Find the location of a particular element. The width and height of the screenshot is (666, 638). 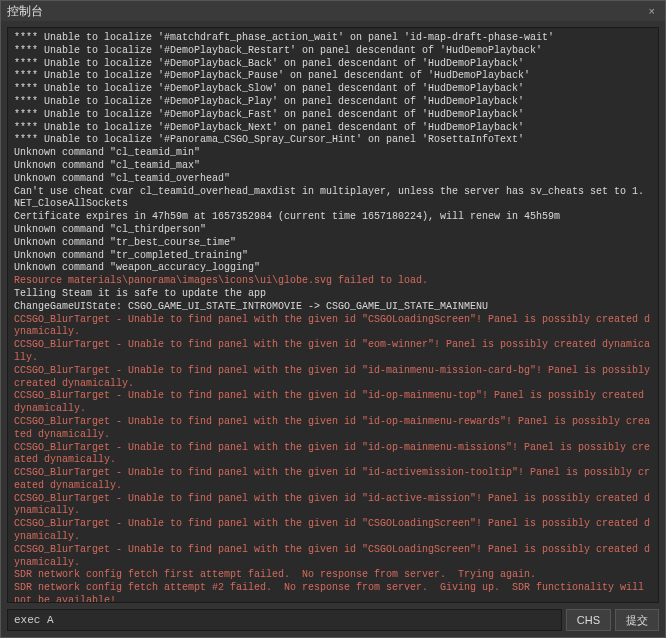

log-line: Unknown command "cl_teamid_min" is located at coordinates (333, 154).